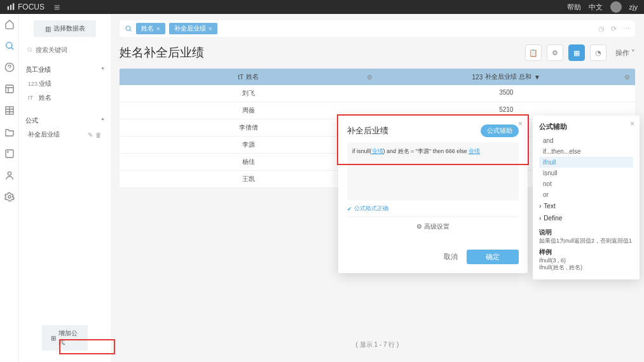  What do you see at coordinates (586, 252) in the screenshot?
I see `example-heading: 样例` at bounding box center [586, 252].